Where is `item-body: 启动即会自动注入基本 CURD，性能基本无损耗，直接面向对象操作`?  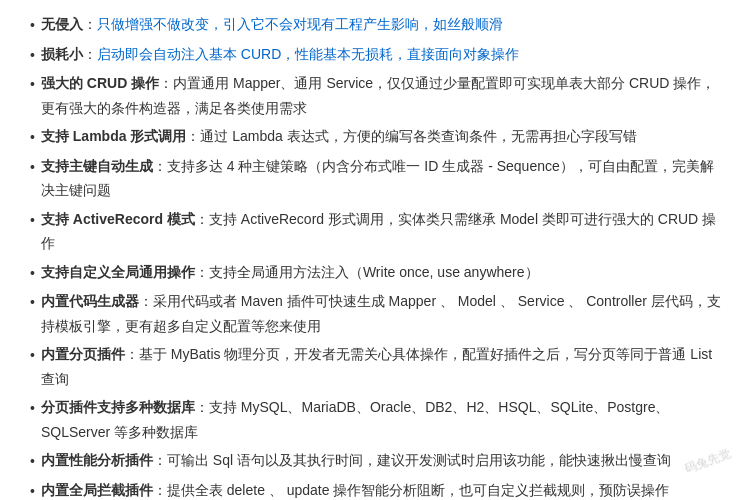
item-body: 启动即会自动注入基本 CURD，性能基本无损耗，直接面向对象操作 is located at coordinates (308, 54).